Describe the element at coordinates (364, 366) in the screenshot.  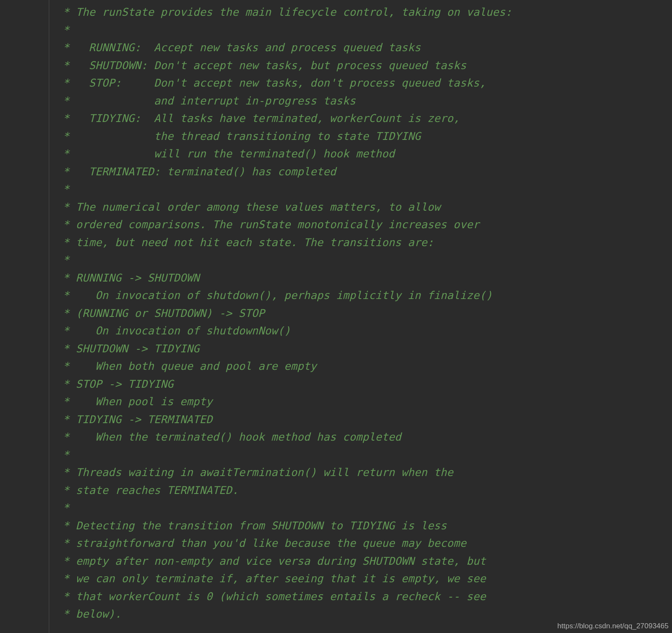
I see `code-line: * When both queue and pool are empty` at that location.